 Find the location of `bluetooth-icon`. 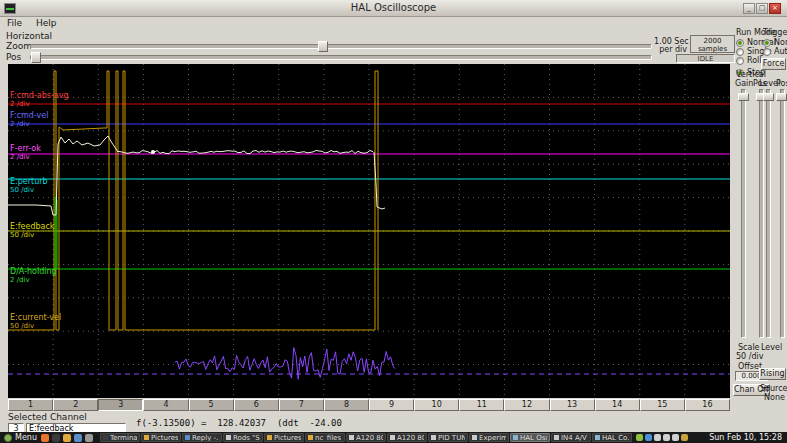

bluetooth-icon is located at coordinates (648, 438).